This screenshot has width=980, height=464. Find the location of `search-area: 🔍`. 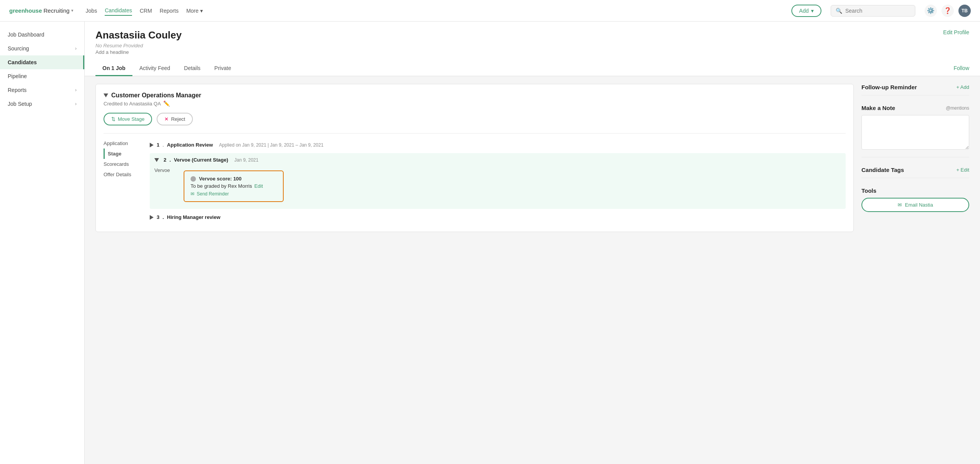

search-area: 🔍 is located at coordinates (873, 11).